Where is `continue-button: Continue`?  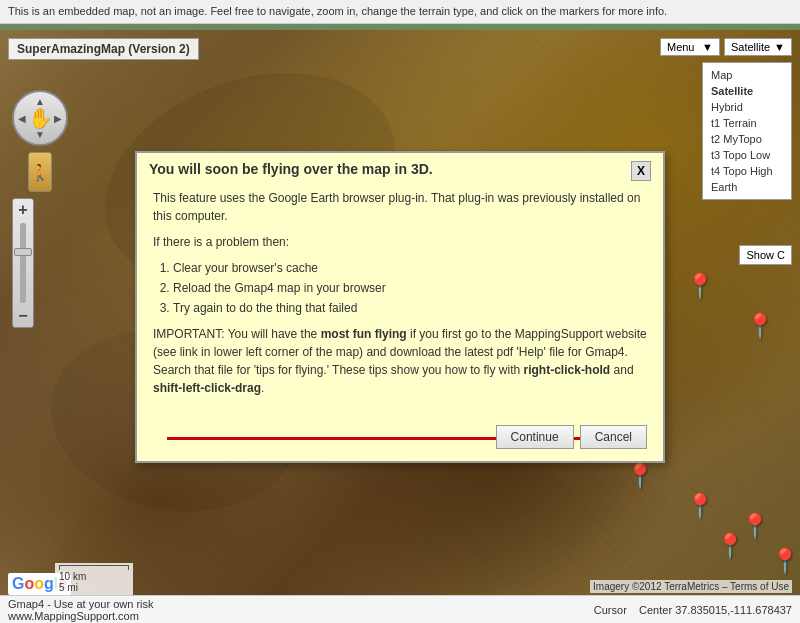 continue-button: Continue is located at coordinates (535, 437).